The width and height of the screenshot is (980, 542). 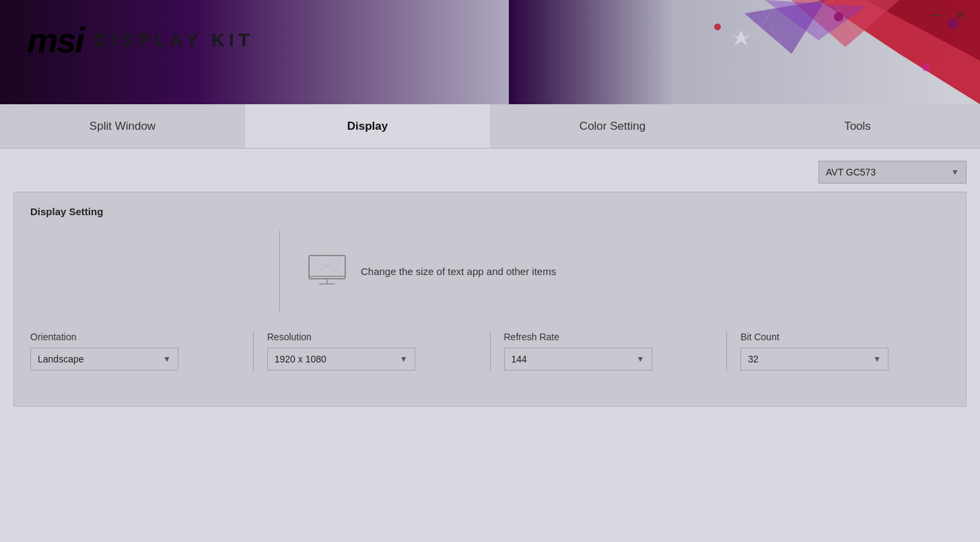 I want to click on close-button: ✕, so click(x=960, y=15).